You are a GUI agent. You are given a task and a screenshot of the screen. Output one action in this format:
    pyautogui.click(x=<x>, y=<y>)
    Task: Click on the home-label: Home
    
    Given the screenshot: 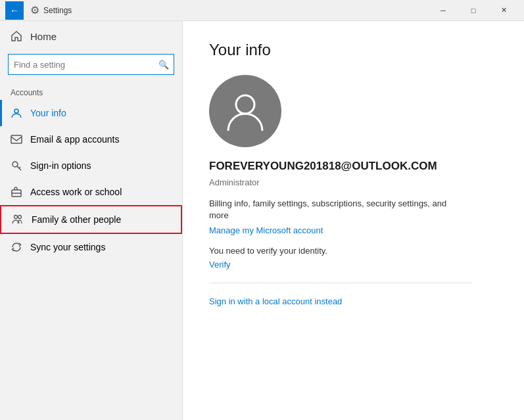 What is the action you would take?
    pyautogui.click(x=43, y=37)
    